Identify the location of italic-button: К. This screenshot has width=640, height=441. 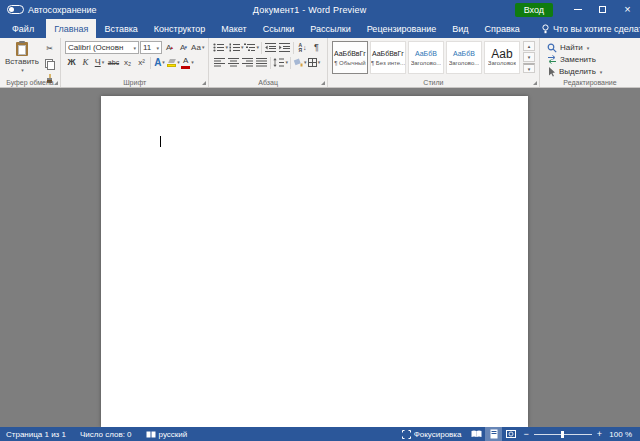
(86, 62).